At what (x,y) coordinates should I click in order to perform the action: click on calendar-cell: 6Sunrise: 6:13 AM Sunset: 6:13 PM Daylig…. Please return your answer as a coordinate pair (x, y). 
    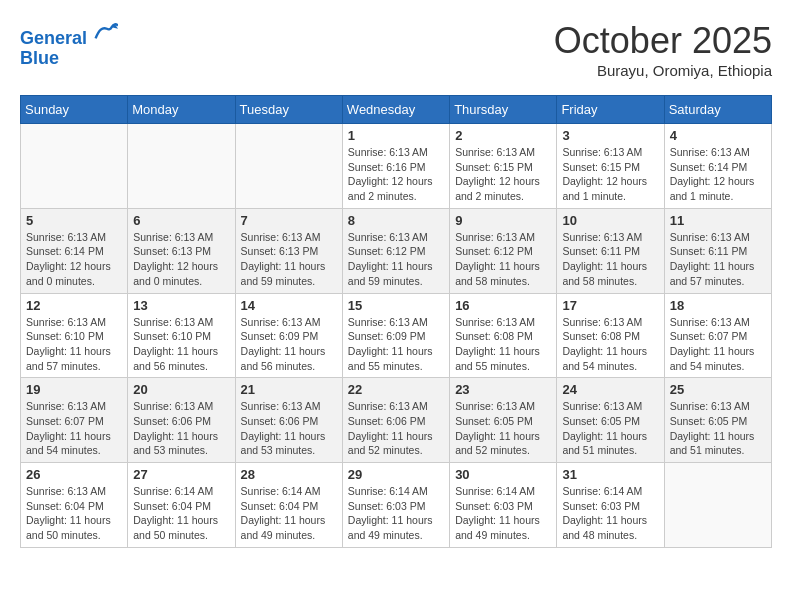
    Looking at the image, I should click on (182, 250).